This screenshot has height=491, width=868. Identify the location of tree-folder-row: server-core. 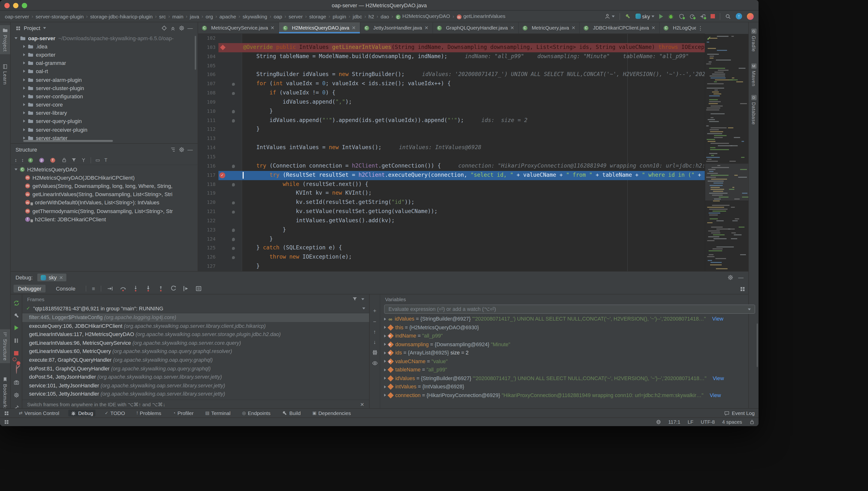
(104, 105).